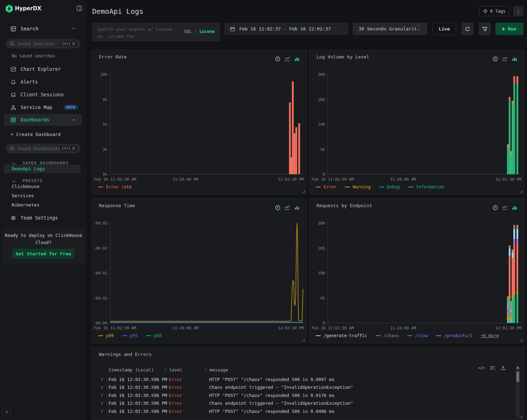  What do you see at coordinates (26, 205) in the screenshot?
I see `sidebar-preset-kubernetes: Kubernetes` at bounding box center [26, 205].